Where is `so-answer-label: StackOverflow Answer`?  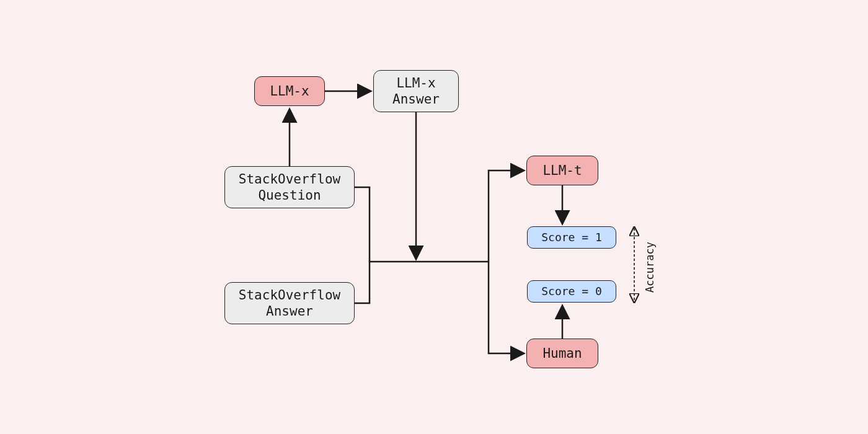
so-answer-label: StackOverflow Answer is located at coordinates (290, 304).